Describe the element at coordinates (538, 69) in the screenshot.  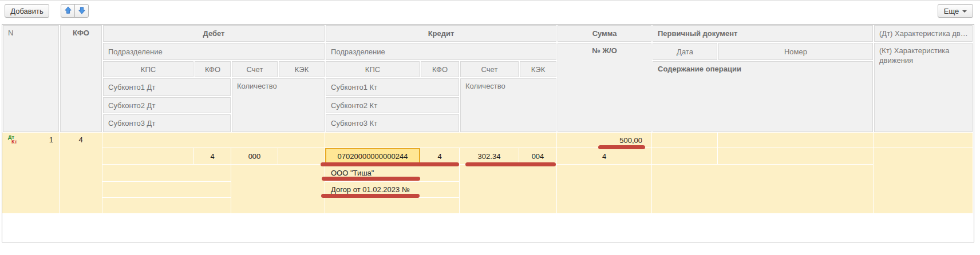
I see `col-header-kek-kt: КЭК` at that location.